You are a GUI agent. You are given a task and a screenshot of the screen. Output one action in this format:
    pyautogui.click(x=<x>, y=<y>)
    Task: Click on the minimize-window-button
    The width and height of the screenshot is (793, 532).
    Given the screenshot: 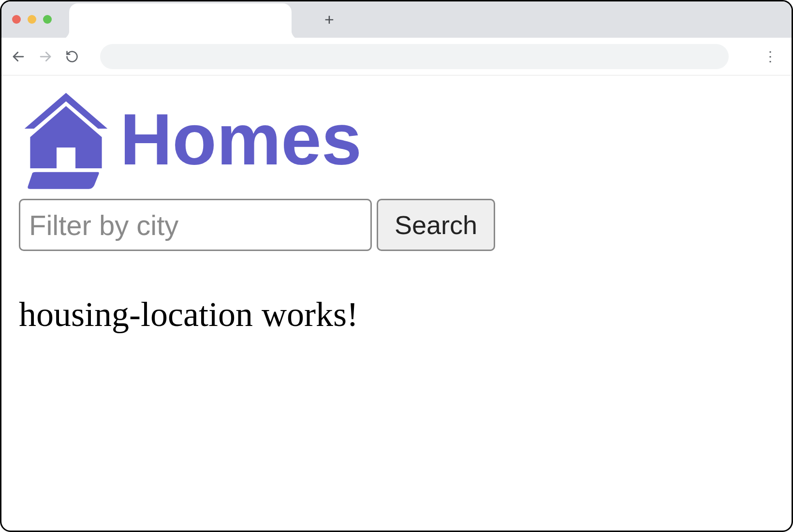 What is the action you would take?
    pyautogui.click(x=32, y=19)
    